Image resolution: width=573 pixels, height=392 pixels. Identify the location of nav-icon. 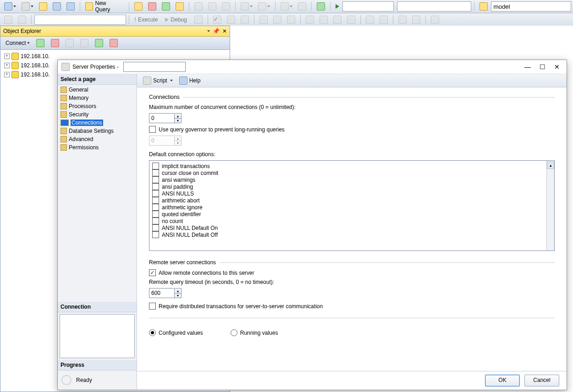
(286, 6).